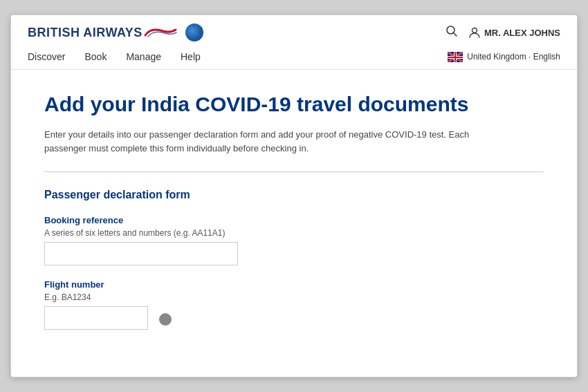 The height and width of the screenshot is (392, 588). I want to click on header-right: MR. ALEX JOHNS, so click(503, 32).